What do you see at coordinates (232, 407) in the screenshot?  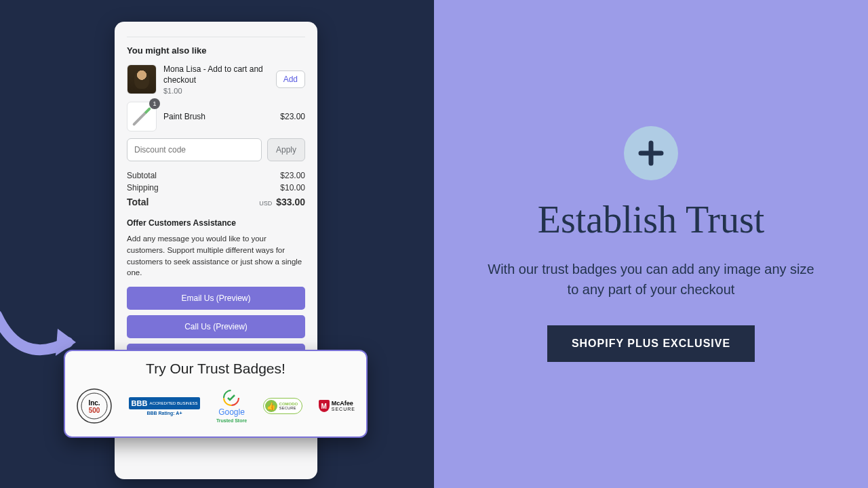 I see `badge-google-trusted: Google Trusted Store` at bounding box center [232, 407].